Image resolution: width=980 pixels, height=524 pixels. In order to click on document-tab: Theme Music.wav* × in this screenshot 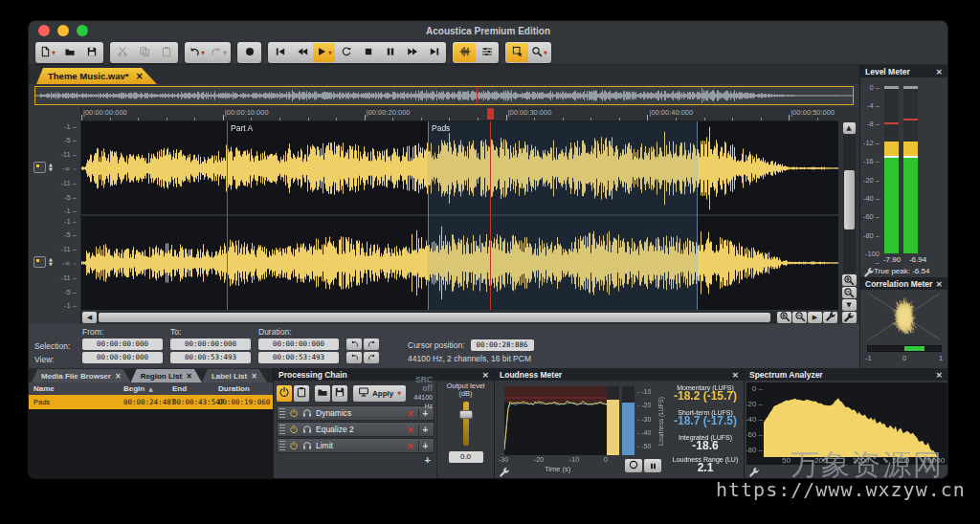, I will do `click(97, 76)`.